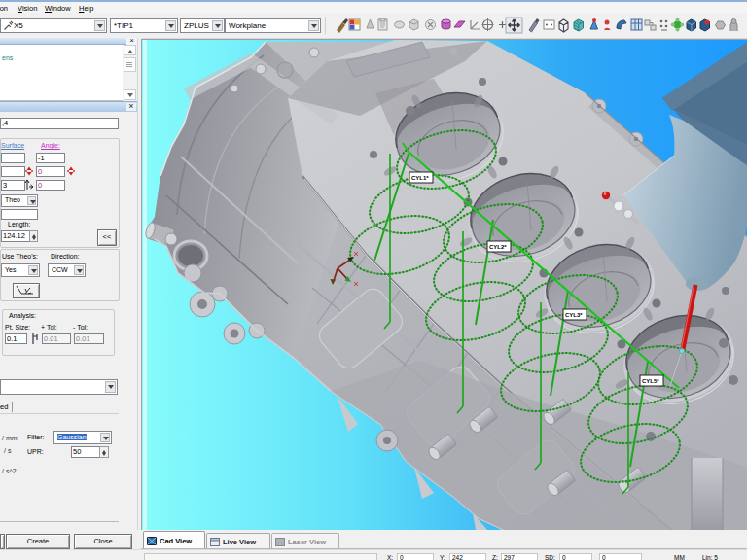  I want to click on svg-text: CYL3*, so click(574, 315).